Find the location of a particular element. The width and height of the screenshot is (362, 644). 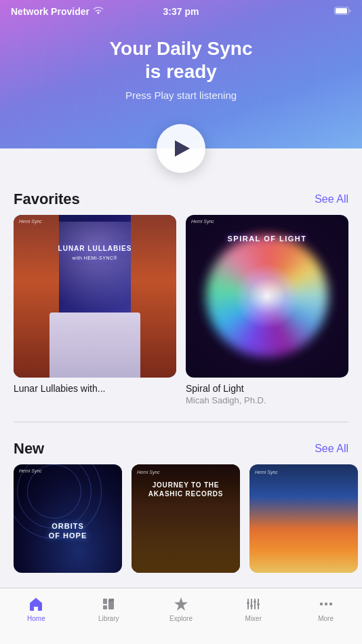

spiral-album-artist: Micah Sadigh, Ph.D. is located at coordinates (267, 400).